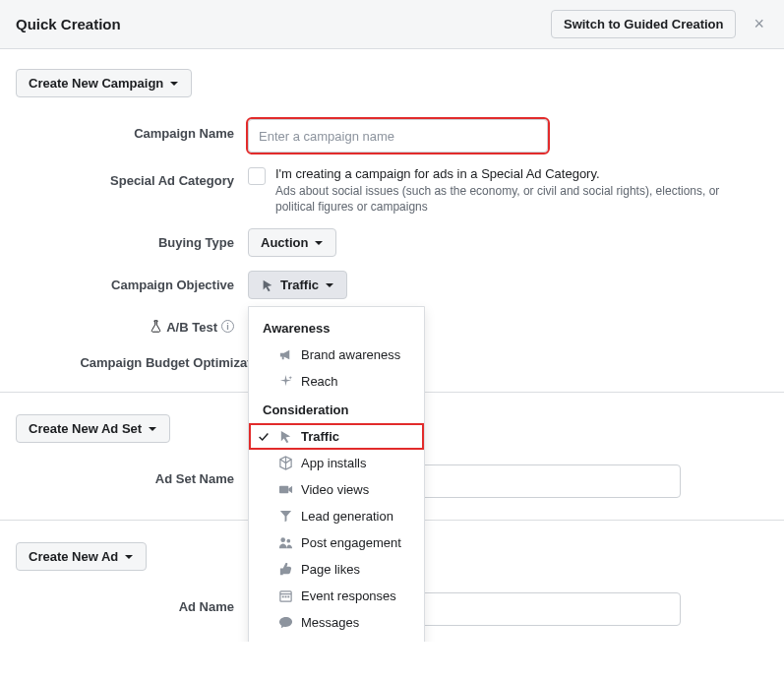  Describe the element at coordinates (336, 639) in the screenshot. I see `objective-group-conversion: Conversion` at that location.